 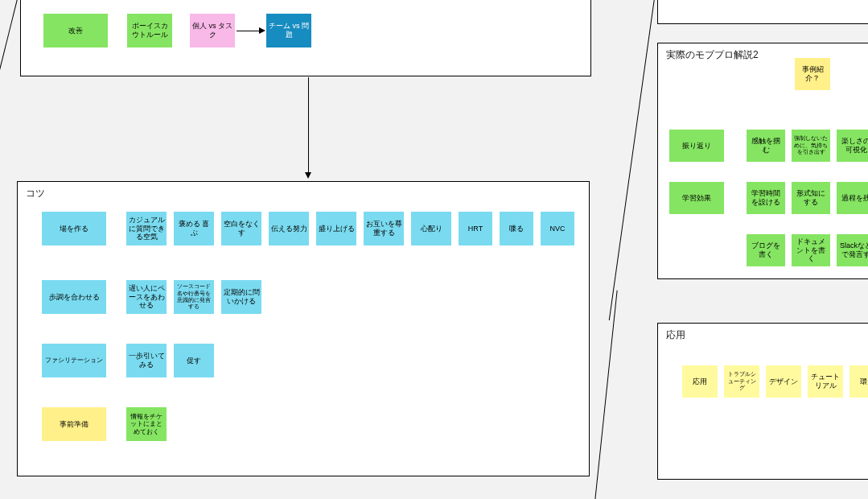 I want to click on note-row1-0: 場を作る, so click(x=74, y=229).